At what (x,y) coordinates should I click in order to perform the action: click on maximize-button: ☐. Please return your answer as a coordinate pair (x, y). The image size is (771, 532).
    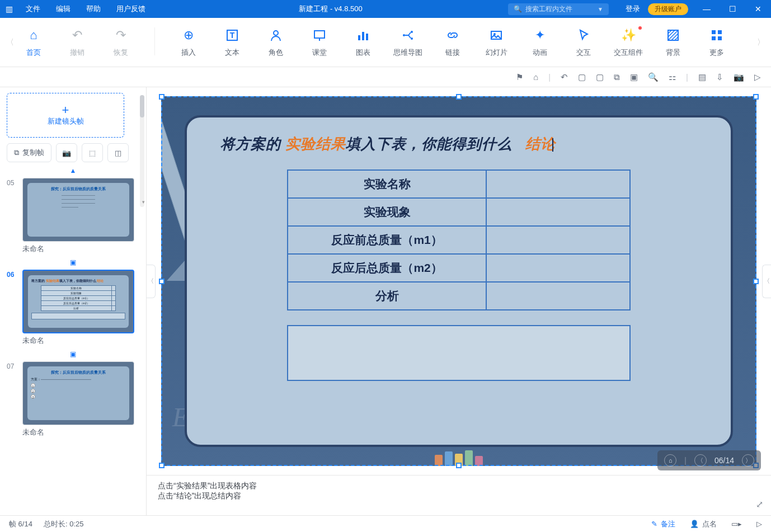
    Looking at the image, I should click on (732, 9).